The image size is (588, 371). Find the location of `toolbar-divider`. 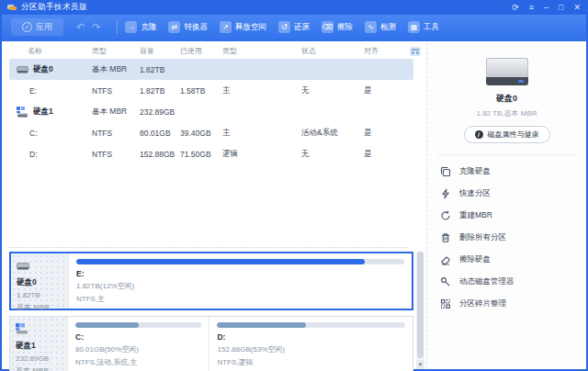

toolbar-divider is located at coordinates (118, 28).